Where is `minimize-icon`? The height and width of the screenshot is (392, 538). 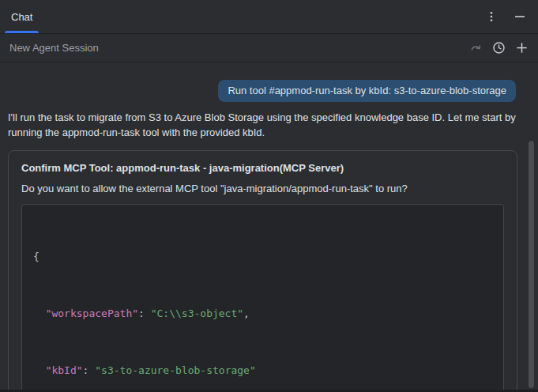
minimize-icon is located at coordinates (520, 17).